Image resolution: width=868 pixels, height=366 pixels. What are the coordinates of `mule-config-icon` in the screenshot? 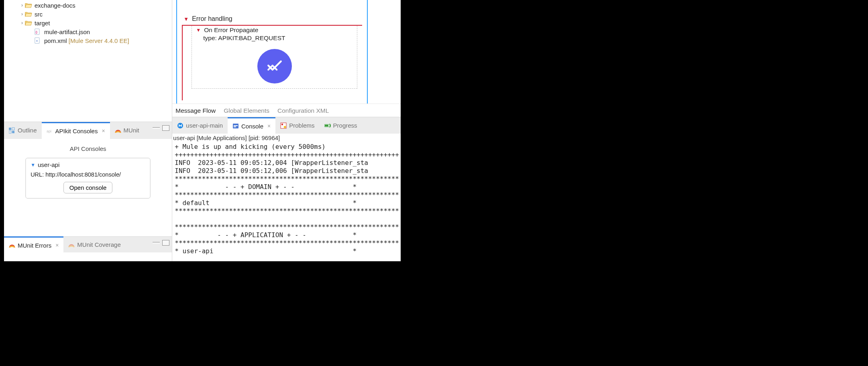 It's located at (180, 126).